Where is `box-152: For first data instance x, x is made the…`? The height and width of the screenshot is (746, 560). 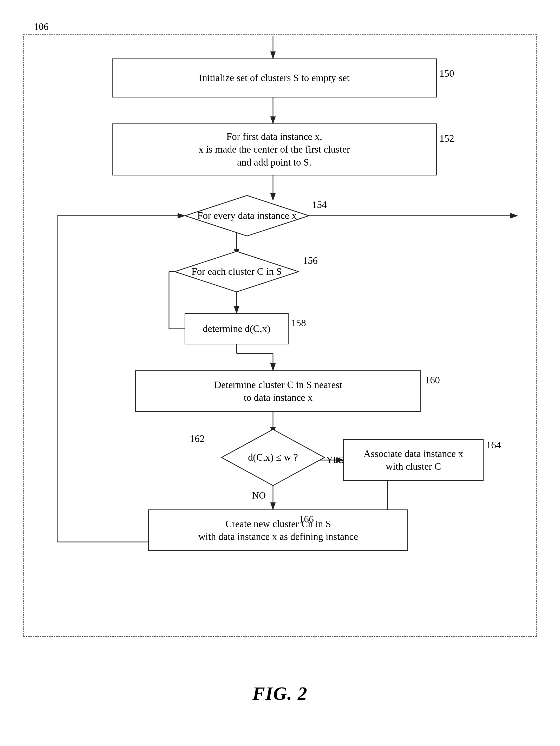
box-152: For first data instance x, x is made the… is located at coordinates (274, 149).